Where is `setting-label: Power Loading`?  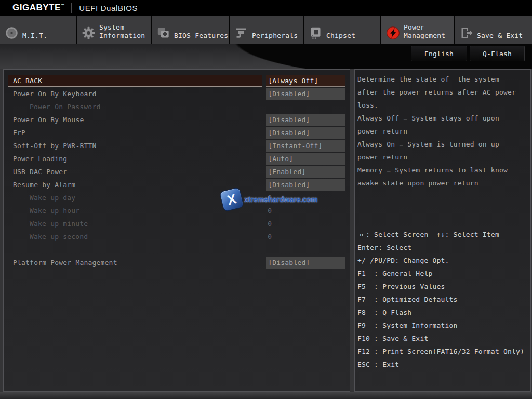
setting-label: Power Loading is located at coordinates (135, 159).